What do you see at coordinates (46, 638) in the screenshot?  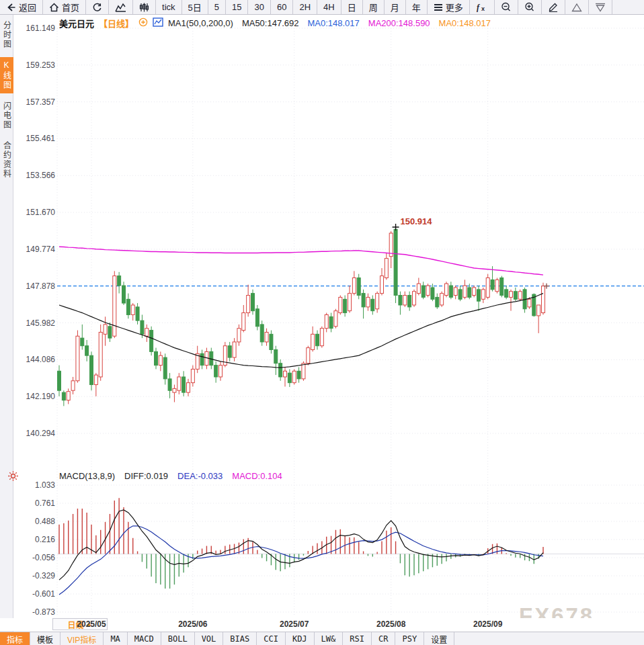 I see `indicator-tab-模板: 模板` at bounding box center [46, 638].